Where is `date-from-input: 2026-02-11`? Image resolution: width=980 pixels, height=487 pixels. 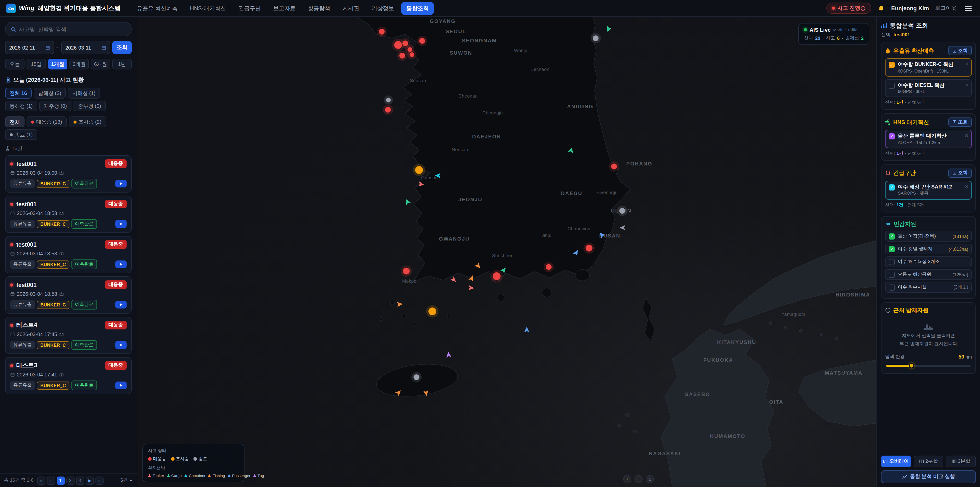 date-from-input: 2026-02-11 is located at coordinates (30, 47).